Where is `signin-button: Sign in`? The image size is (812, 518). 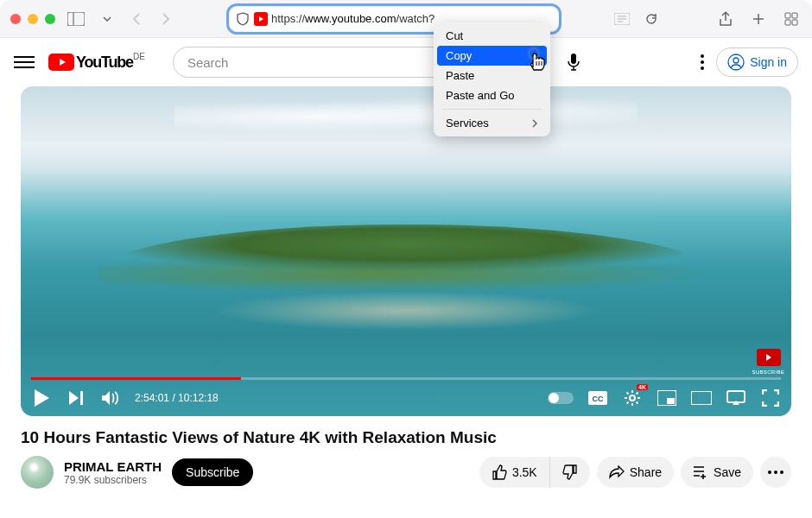 signin-button: Sign in is located at coordinates (757, 62).